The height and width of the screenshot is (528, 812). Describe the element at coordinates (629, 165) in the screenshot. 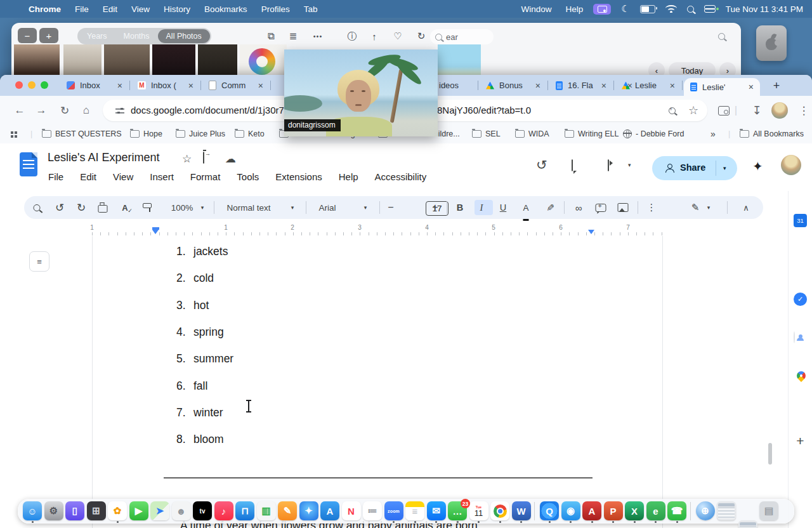

I see `video-call-caret-icon: ▾` at that location.